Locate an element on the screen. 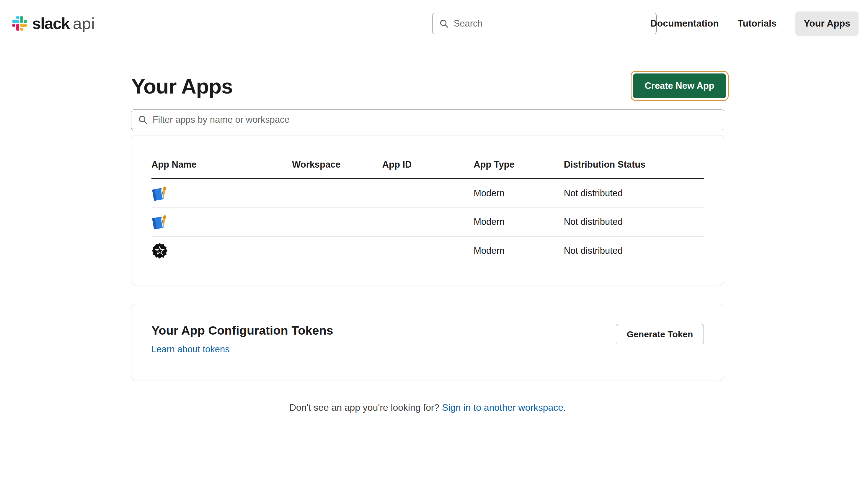 The width and height of the screenshot is (868, 491). column-distribution-status: Distribution Status is located at coordinates (634, 165).